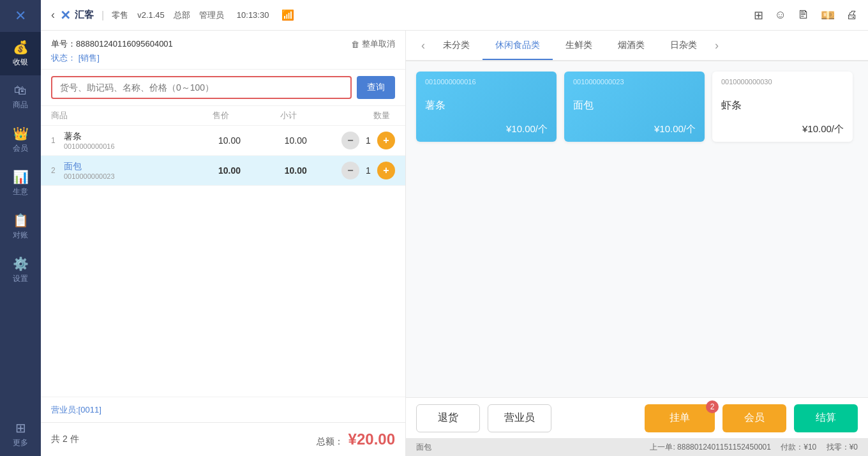 The width and height of the screenshot is (868, 456). I want to click on sidebar-item-members: 👑 会员, so click(20, 140).